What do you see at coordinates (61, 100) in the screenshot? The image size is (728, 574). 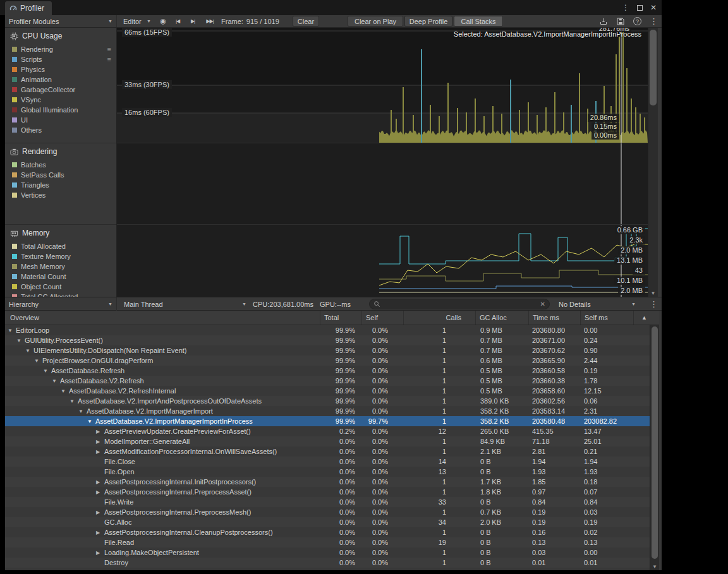 I see `legend-item-vsync: VSync` at bounding box center [61, 100].